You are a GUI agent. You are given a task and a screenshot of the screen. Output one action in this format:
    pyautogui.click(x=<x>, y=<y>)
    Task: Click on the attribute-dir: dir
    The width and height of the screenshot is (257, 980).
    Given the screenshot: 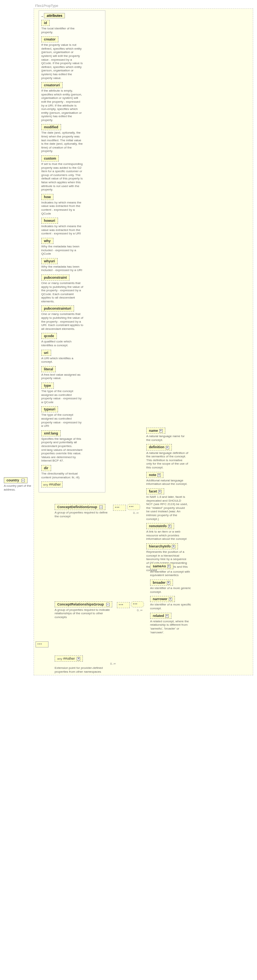 What is the action you would take?
    pyautogui.click(x=46, y=468)
    